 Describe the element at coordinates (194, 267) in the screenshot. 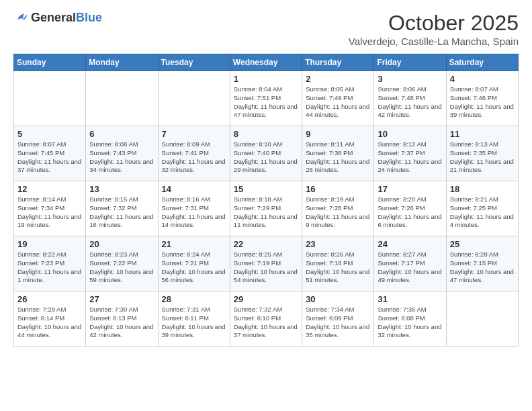

I see `day-info: Sunrise: 8:24 AM Sunset: 7:21 PM Dayligh…` at that location.